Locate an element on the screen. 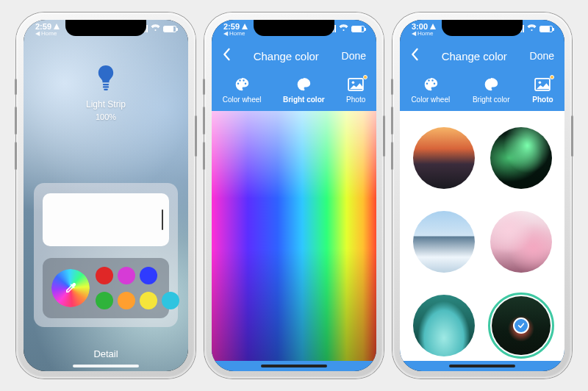 The width and height of the screenshot is (588, 391). control-panel is located at coordinates (106, 255).